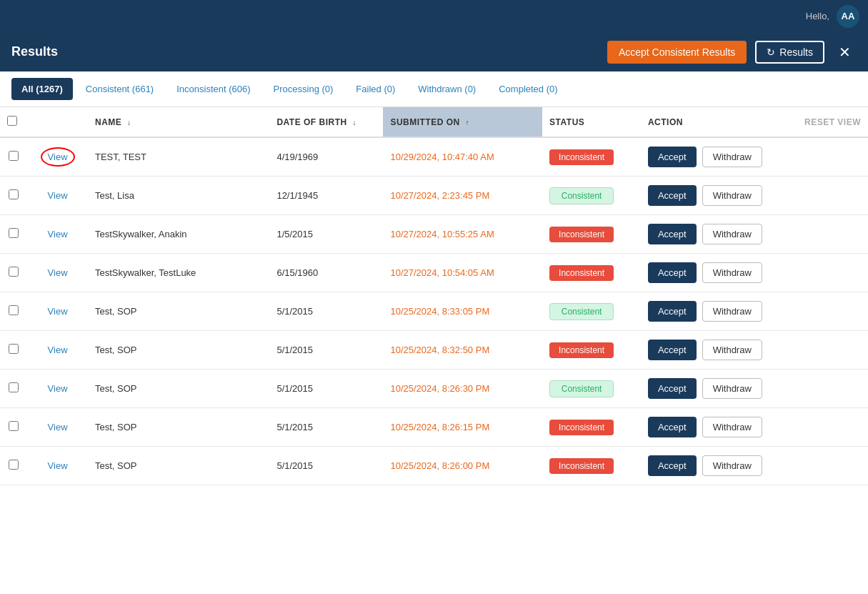 This screenshot has height=594, width=868. I want to click on top-bar: Hello, AA, so click(434, 16).